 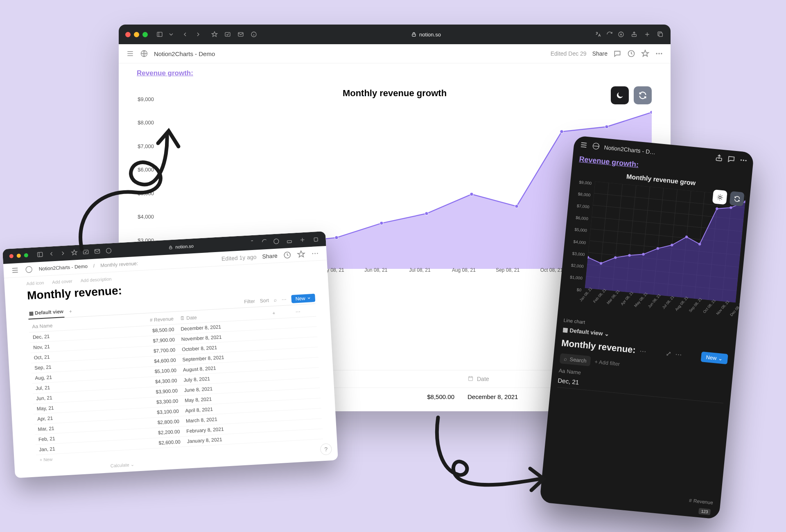 I want to click on sort-button: Sort, so click(x=264, y=300).